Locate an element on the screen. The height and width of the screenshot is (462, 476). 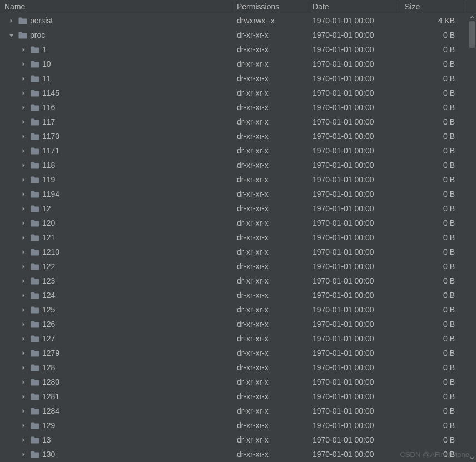
column-header-size: Size is located at coordinates (434, 7).